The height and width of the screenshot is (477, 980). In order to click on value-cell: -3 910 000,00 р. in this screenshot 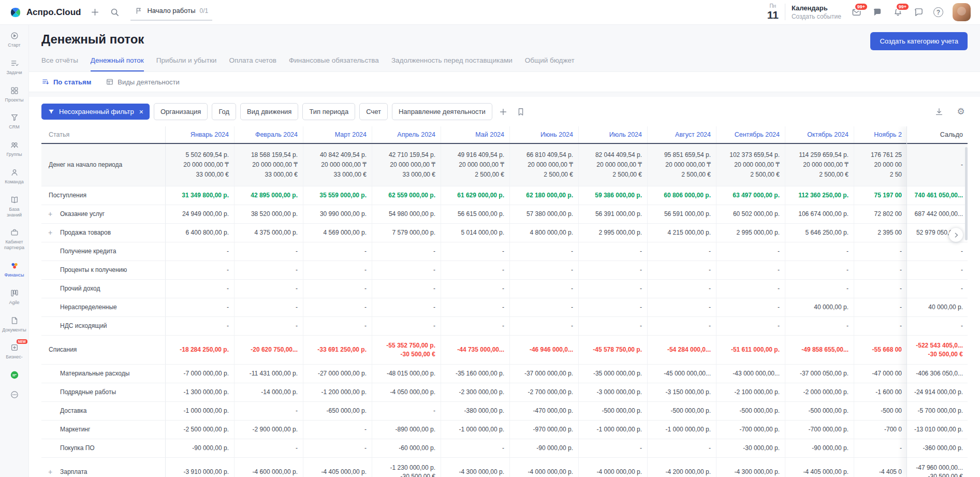, I will do `click(200, 467)`.